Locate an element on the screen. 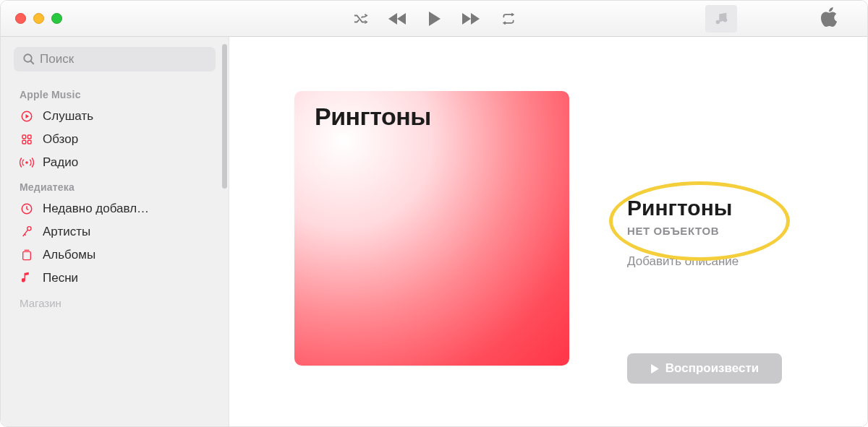 The width and height of the screenshot is (868, 427). clock-icon is located at coordinates (27, 209).